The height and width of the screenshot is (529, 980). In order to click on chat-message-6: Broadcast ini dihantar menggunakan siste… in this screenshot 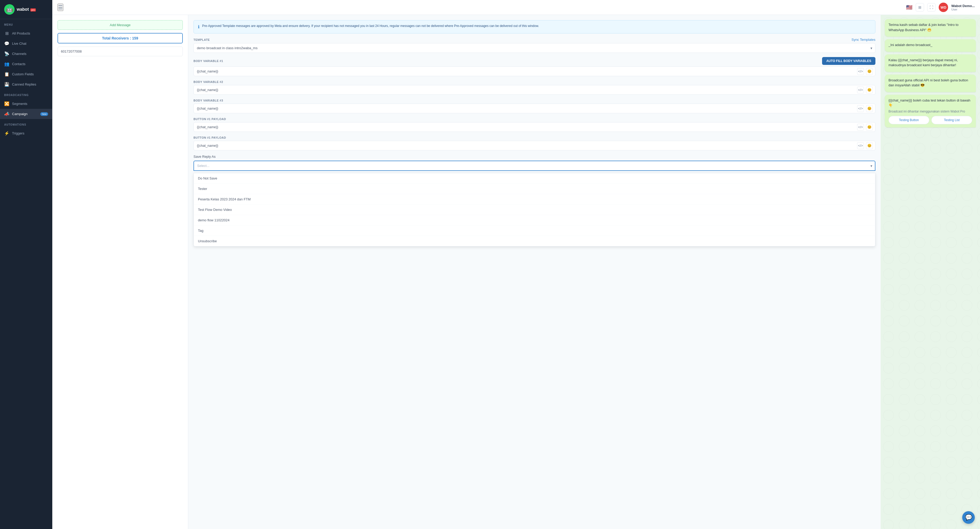, I will do `click(930, 112)`.